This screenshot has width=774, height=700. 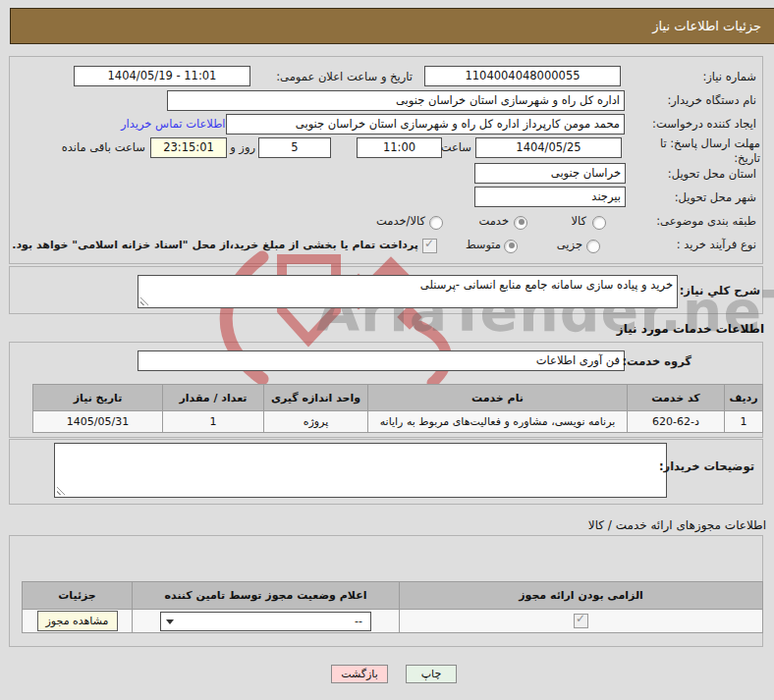 What do you see at coordinates (98, 422) in the screenshot?
I see `service-date: 1405/05/31` at bounding box center [98, 422].